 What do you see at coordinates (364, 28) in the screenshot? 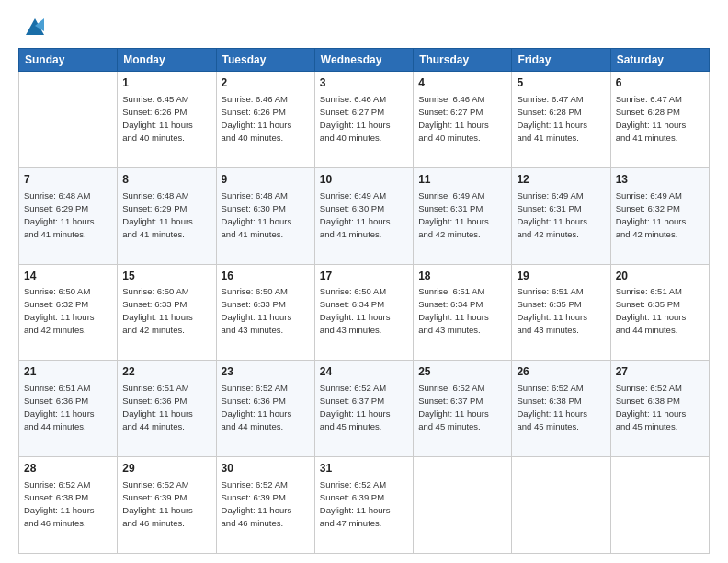
I see `header` at bounding box center [364, 28].